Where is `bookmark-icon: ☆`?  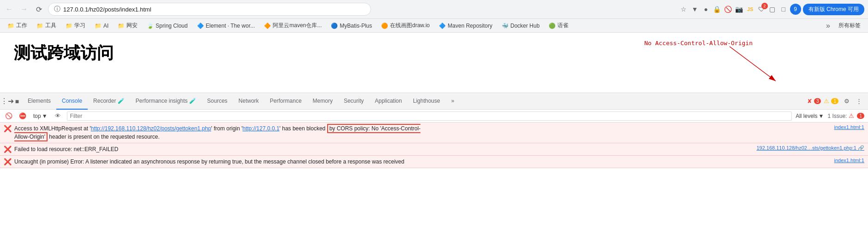 bookmark-icon: ☆ is located at coordinates (684, 9).